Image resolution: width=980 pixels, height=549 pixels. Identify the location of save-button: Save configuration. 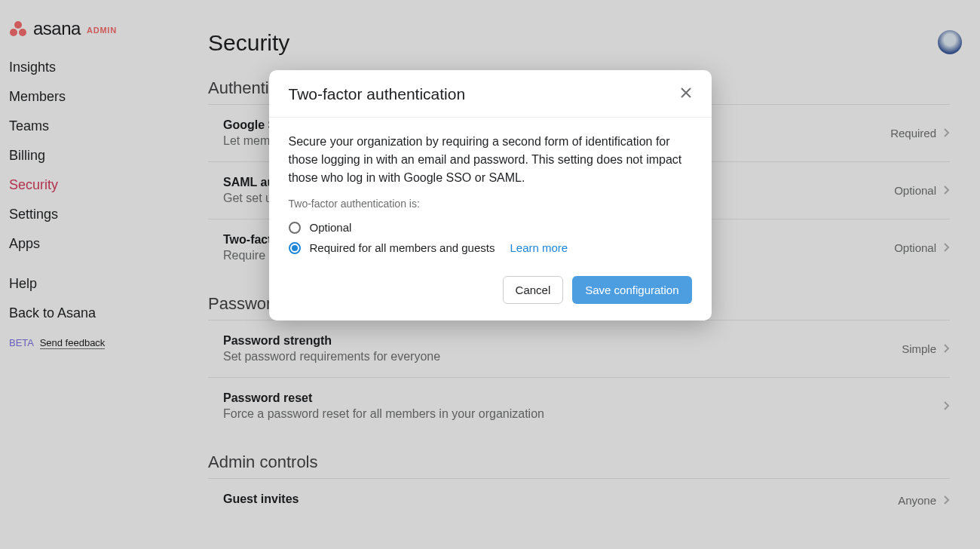
(632, 290).